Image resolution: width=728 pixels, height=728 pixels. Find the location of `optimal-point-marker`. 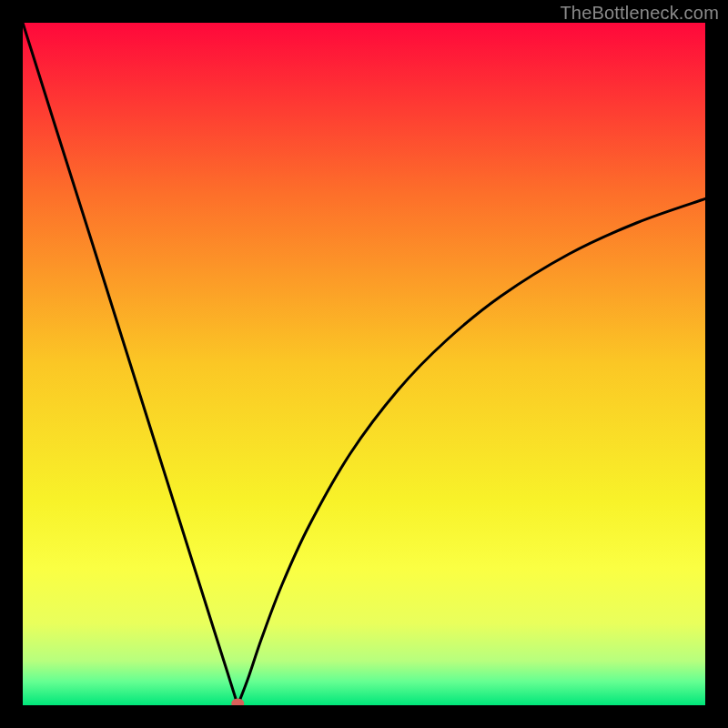

optimal-point-marker is located at coordinates (238, 703).